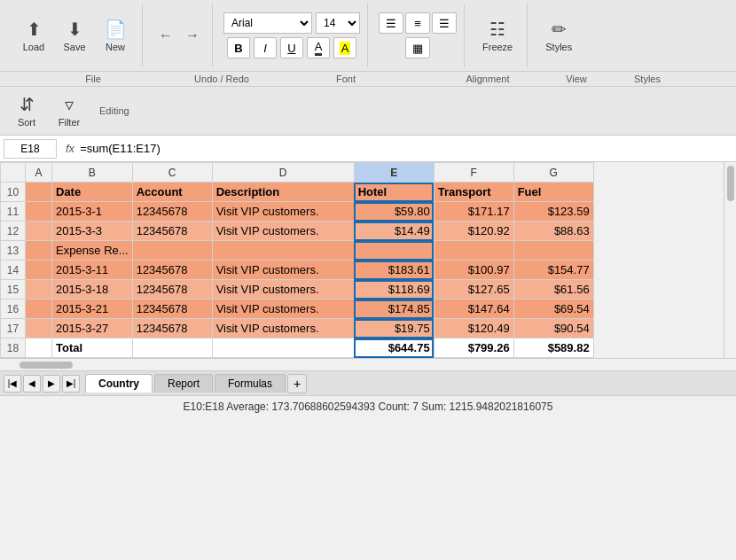  I want to click on highlight-button: A, so click(345, 48).